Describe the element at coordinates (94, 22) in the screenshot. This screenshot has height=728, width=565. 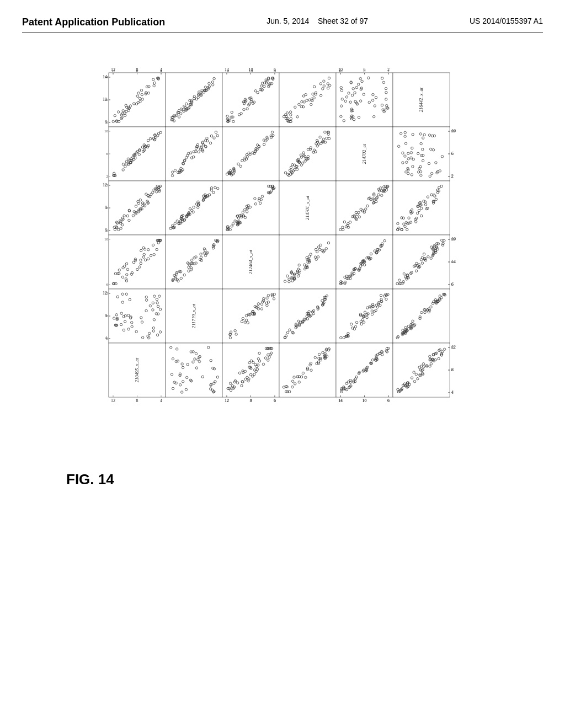
I see `publication-title: Patent Application Publication` at that location.